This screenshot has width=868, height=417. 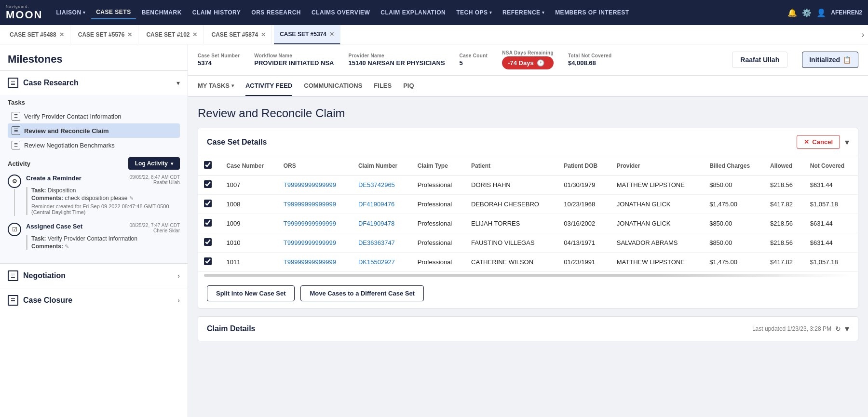 I want to click on collapse-button: ▾, so click(x=847, y=142).